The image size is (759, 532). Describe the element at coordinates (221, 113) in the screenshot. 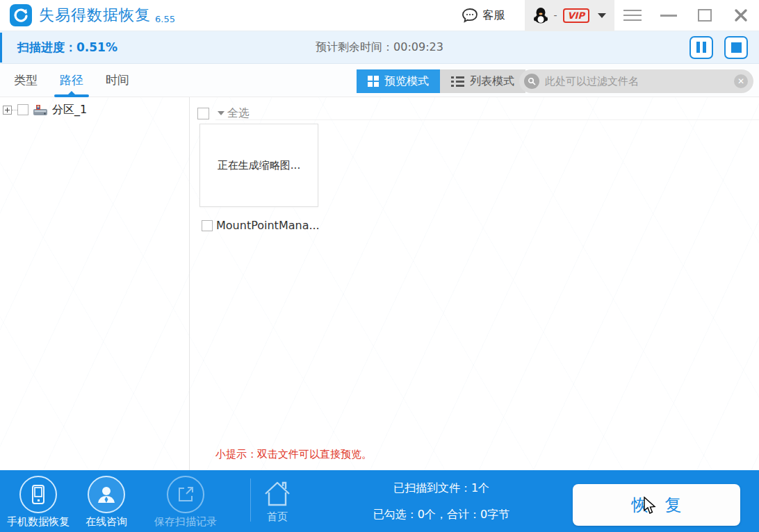

I see `select-all-caret-icon` at that location.